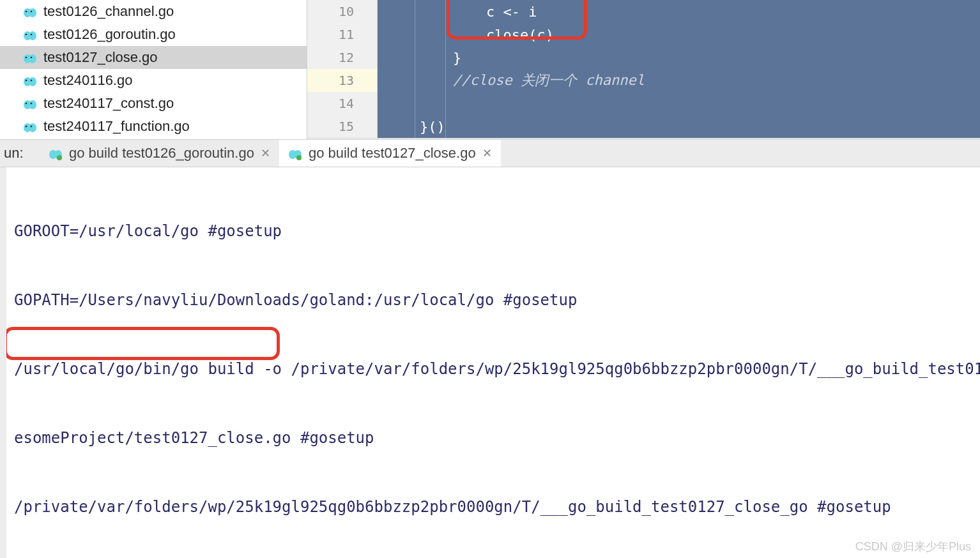 This screenshot has width=980, height=558. I want to click on console-line: GOROOT=/usr/local/go #gosetup, so click(497, 231).